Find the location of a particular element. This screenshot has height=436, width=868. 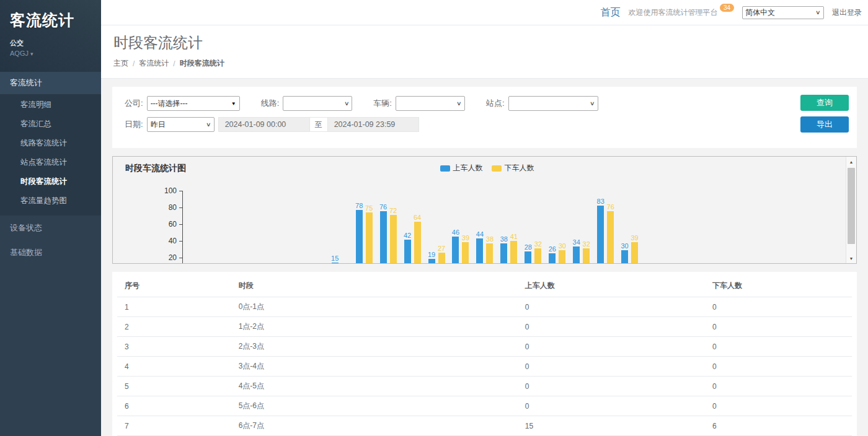

date-start-input is located at coordinates (264, 124).